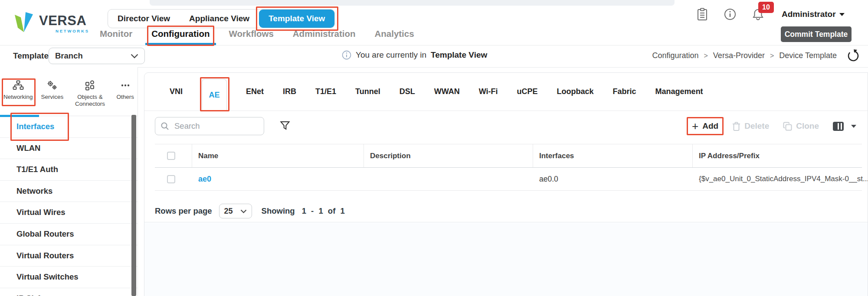  I want to click on browser-artifact-strip, so click(412, 3).